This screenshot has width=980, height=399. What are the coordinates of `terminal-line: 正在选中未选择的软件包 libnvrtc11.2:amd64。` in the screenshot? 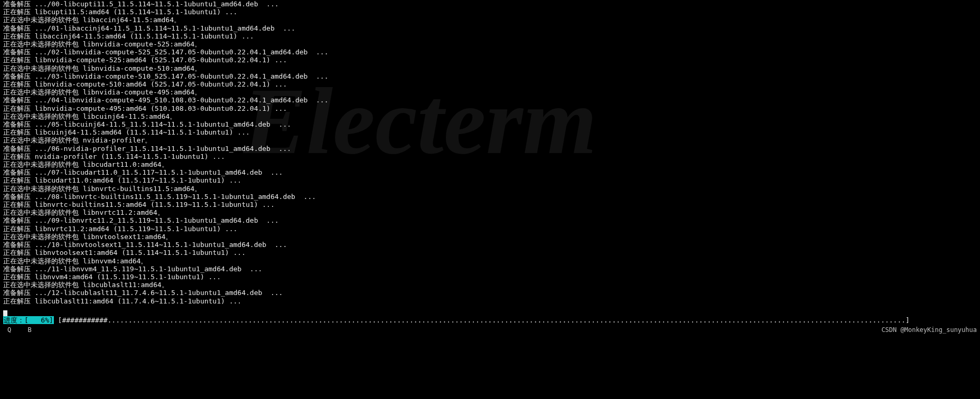 It's located at (490, 212).